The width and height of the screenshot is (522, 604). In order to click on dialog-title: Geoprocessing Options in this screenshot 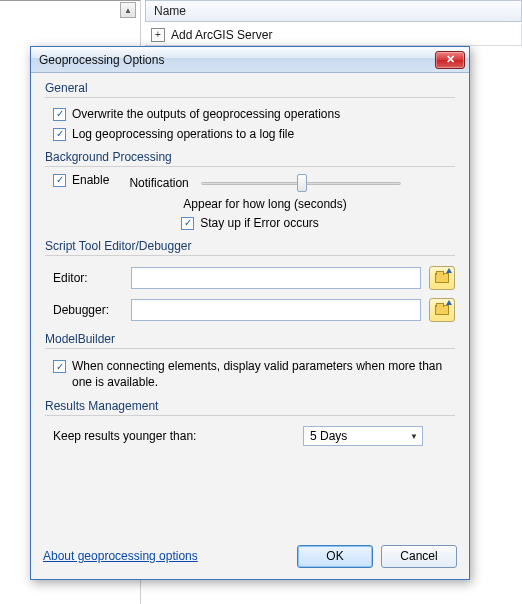, I will do `click(237, 60)`.